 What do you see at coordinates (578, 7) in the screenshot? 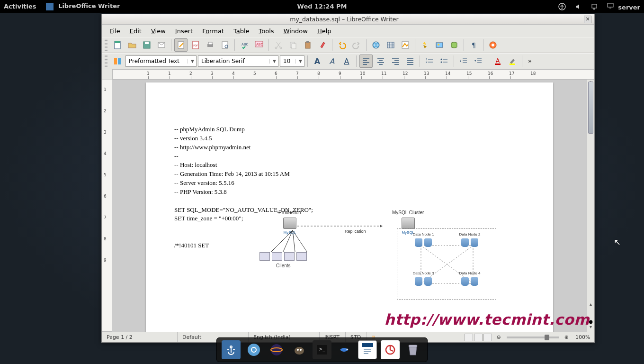
I see `volume-icon` at bounding box center [578, 7].